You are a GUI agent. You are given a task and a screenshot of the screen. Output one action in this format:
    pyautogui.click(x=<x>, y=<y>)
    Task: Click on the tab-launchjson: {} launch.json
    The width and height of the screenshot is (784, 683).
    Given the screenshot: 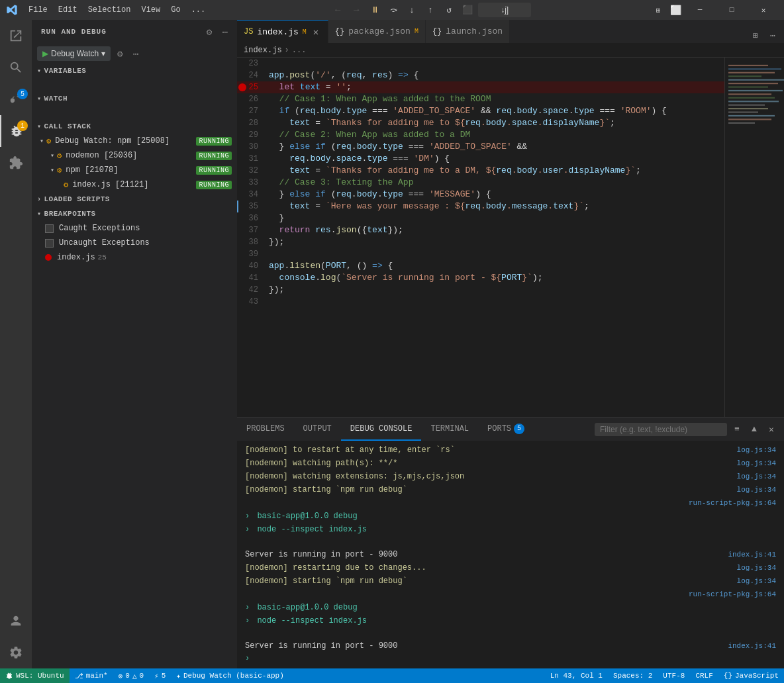 What is the action you would take?
    pyautogui.click(x=467, y=32)
    